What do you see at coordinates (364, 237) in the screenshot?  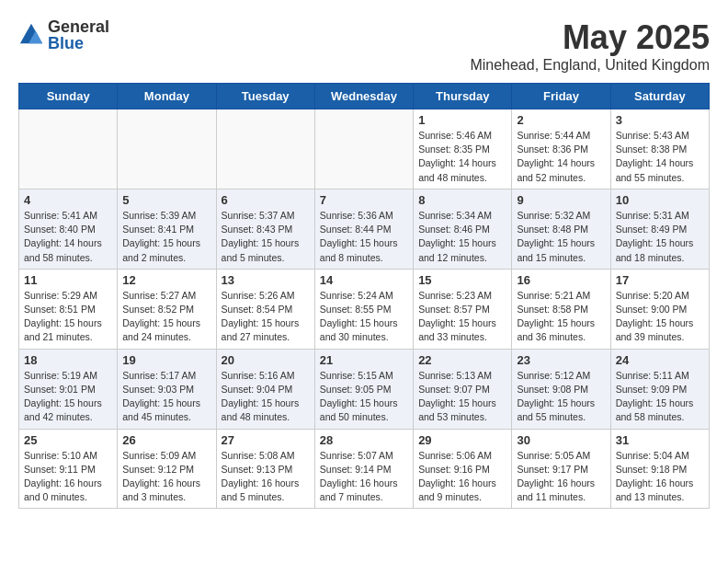 I see `day-info: Sunrise: 5:36 AM Sunset: 8:44 PM Dayligh…` at bounding box center [364, 237].